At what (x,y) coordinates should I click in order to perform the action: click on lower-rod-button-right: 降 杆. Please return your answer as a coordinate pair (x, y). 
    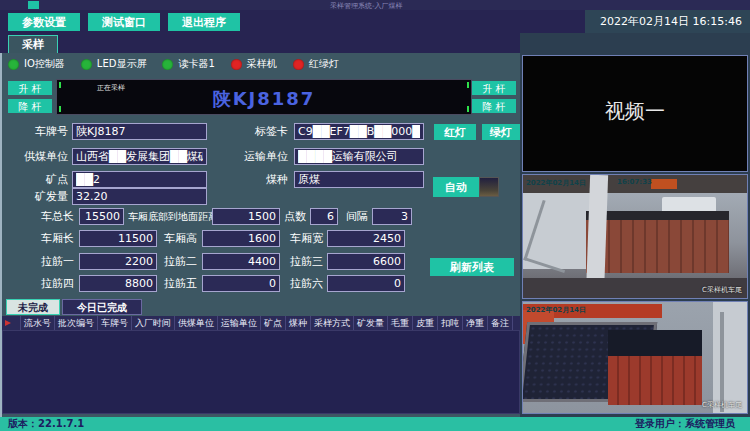
    Looking at the image, I should click on (494, 106).